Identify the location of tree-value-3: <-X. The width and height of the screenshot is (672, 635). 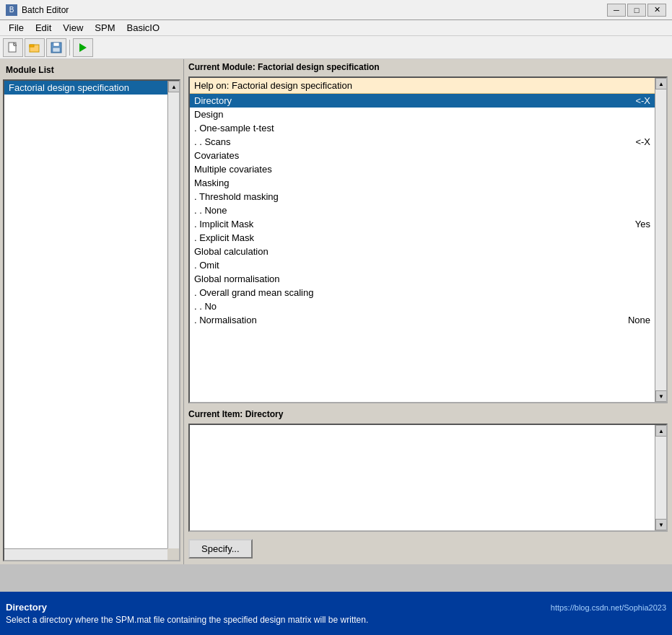
(642, 141).